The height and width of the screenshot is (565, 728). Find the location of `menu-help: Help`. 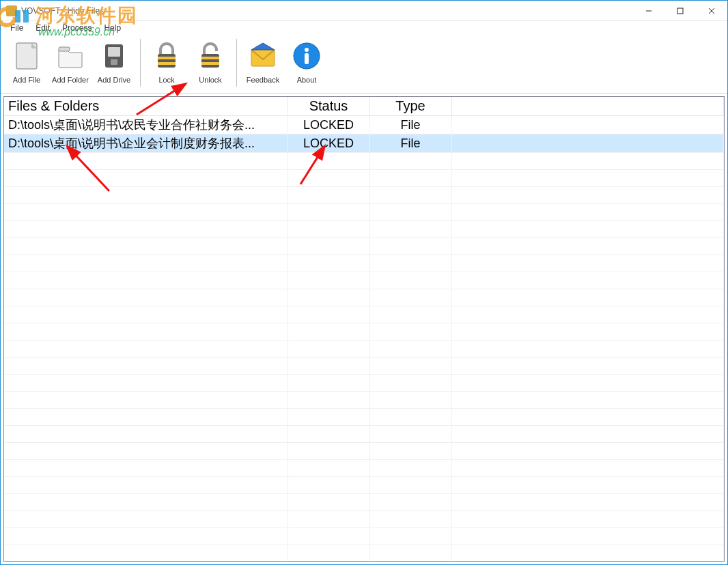

menu-help: Help is located at coordinates (112, 28).